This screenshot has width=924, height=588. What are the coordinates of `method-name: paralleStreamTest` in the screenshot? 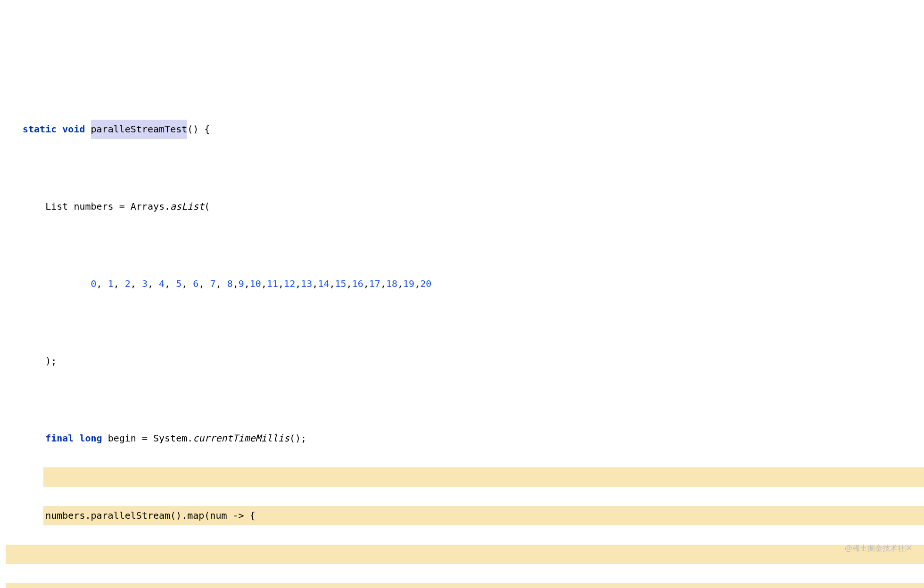 It's located at (140, 129).